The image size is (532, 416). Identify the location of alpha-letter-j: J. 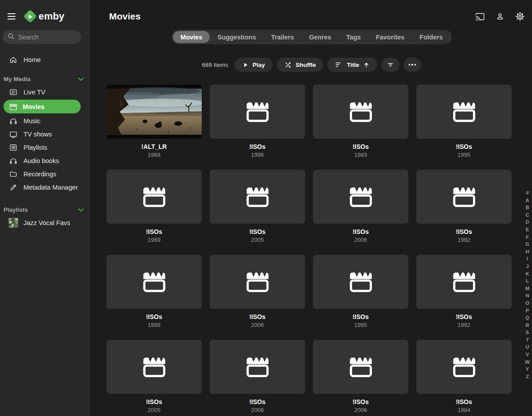
(527, 267).